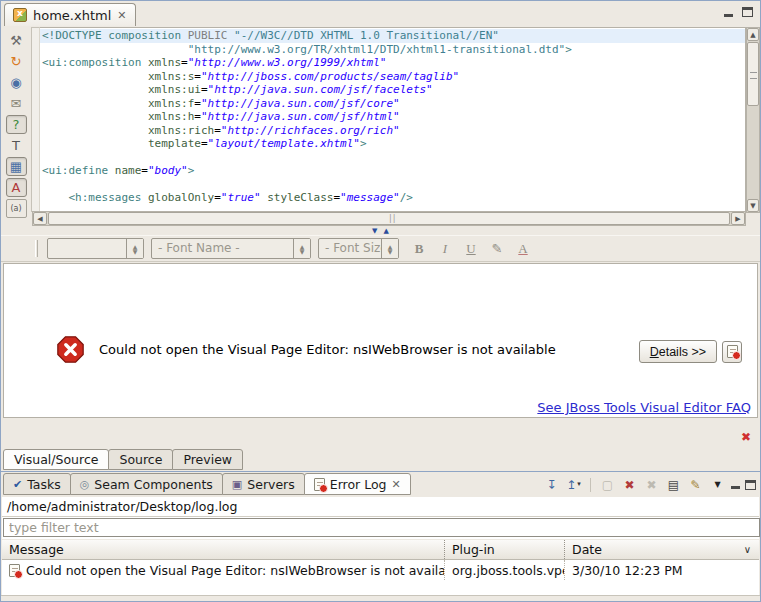  Describe the element at coordinates (36, 248) in the screenshot. I see `toolbar-grip` at that location.